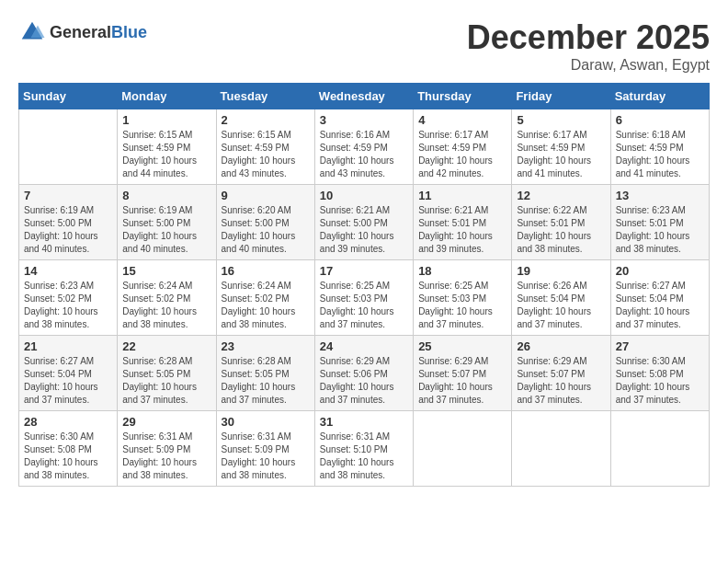  What do you see at coordinates (660, 305) in the screenshot?
I see `day-info: Sunrise: 6:27 AM Sunset: 5:04 PM Dayligh…` at bounding box center [660, 305].